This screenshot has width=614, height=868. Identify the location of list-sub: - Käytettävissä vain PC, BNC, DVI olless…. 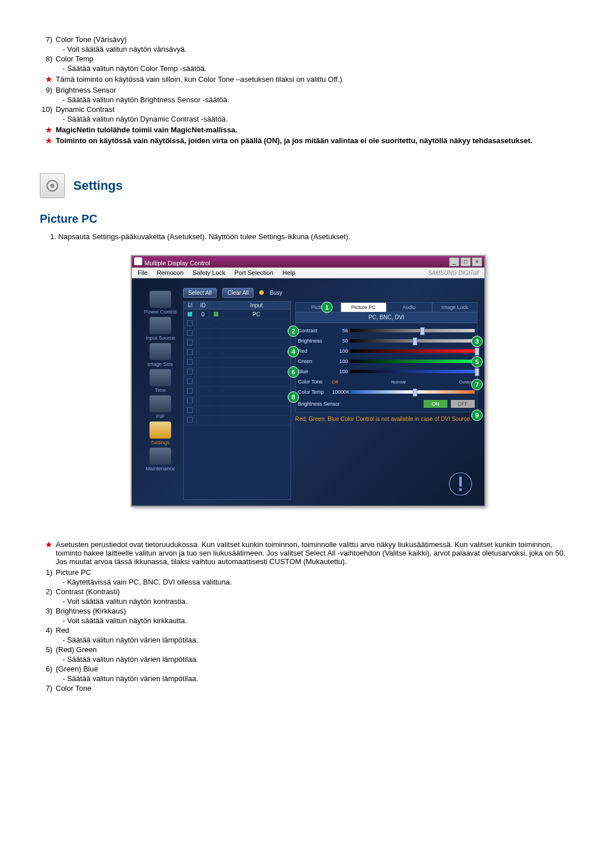
(318, 582).